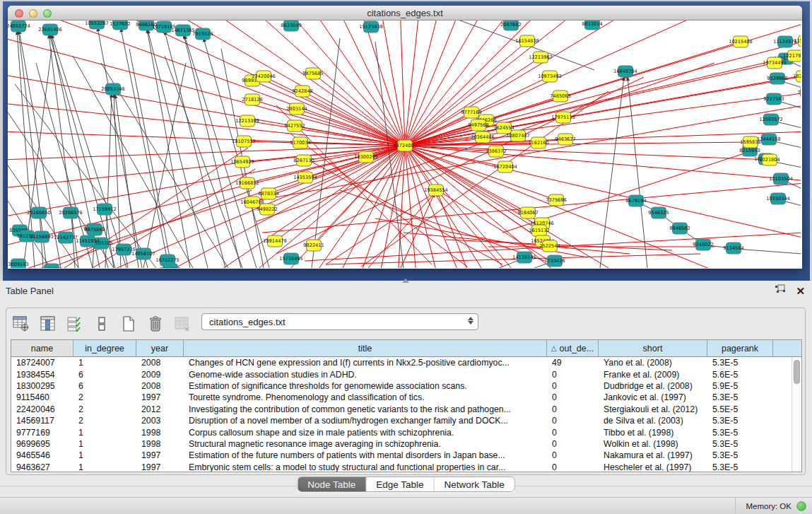  What do you see at coordinates (252, 100) in the screenshot?
I see `graph-node: 2718126` at bounding box center [252, 100].